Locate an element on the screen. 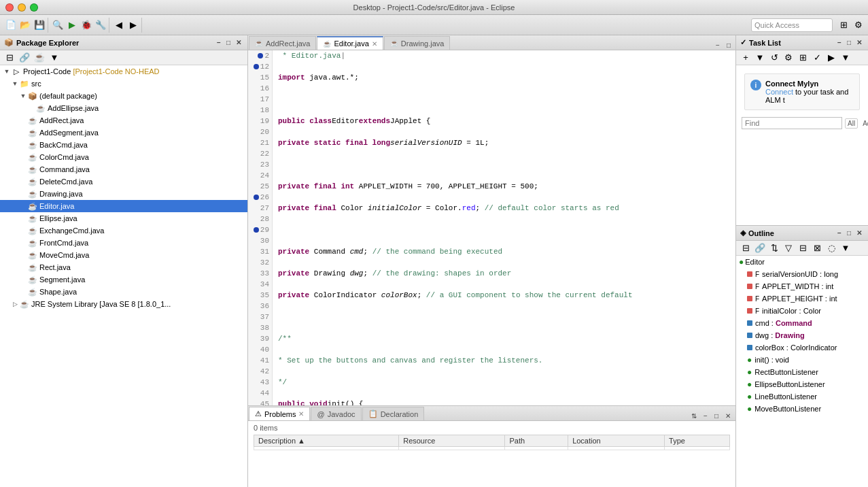 This screenshot has width=868, height=487. list-item-selected: ☕ Editor.java is located at coordinates (124, 206).